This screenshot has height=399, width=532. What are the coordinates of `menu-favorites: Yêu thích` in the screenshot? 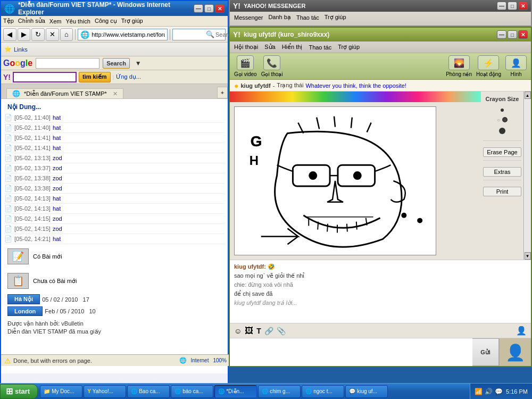 It's located at (78, 21).